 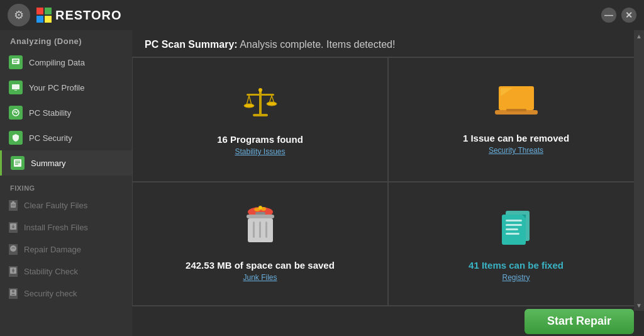 What do you see at coordinates (51, 272) in the screenshot?
I see `sidebar-label-stability-check: Stability Check` at bounding box center [51, 272].